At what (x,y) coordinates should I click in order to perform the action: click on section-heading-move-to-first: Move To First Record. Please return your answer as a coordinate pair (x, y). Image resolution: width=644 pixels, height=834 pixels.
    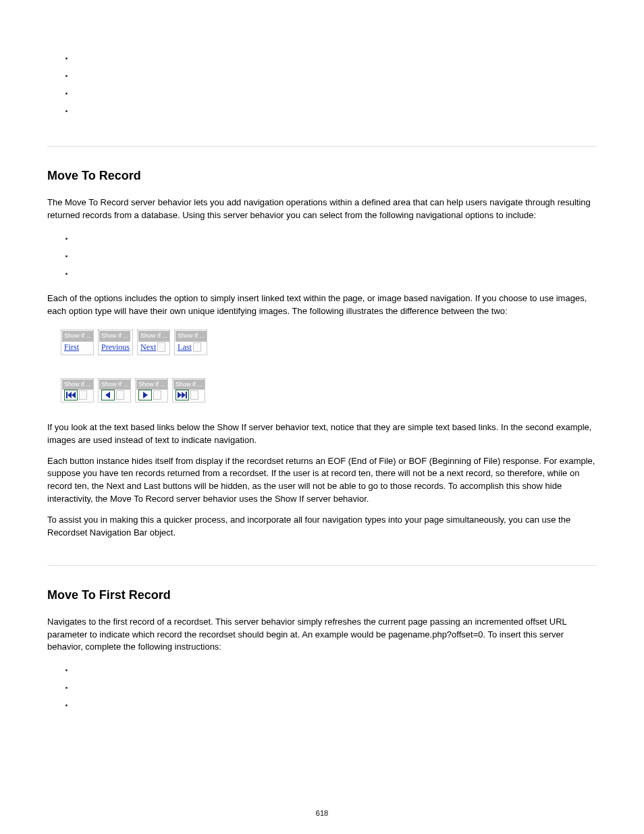
    Looking at the image, I should click on (322, 595).